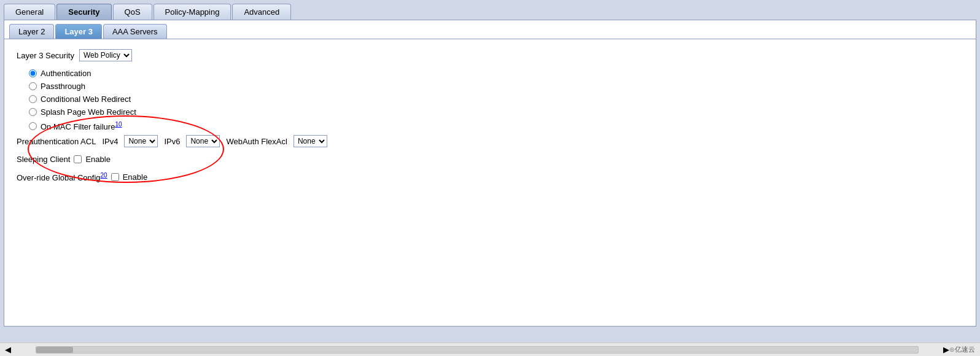  I want to click on radio-spwr-label: Splash Page Web Redirect, so click(88, 112).